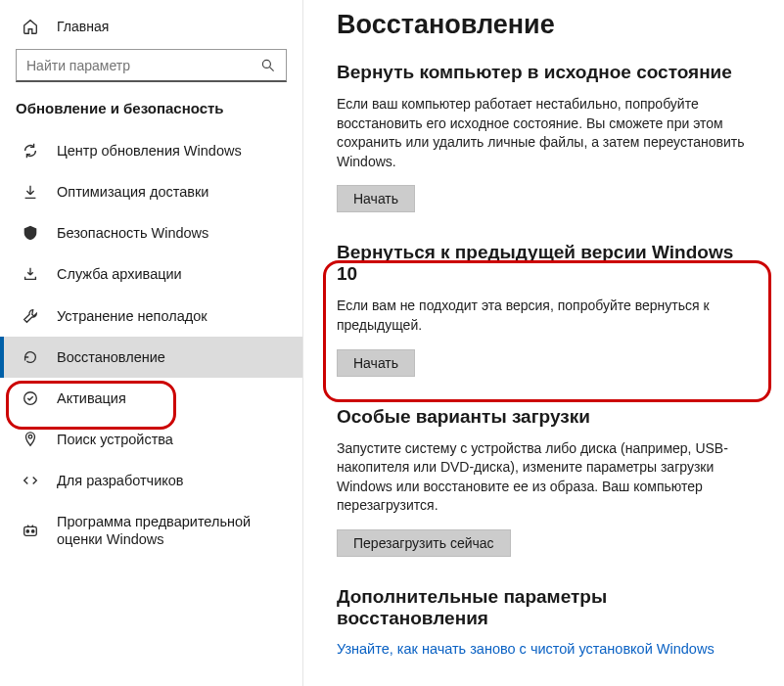 This screenshot has width=784, height=686. What do you see at coordinates (133, 192) in the screenshot?
I see `sidebar-item-label: Оптимизация доставки` at bounding box center [133, 192].